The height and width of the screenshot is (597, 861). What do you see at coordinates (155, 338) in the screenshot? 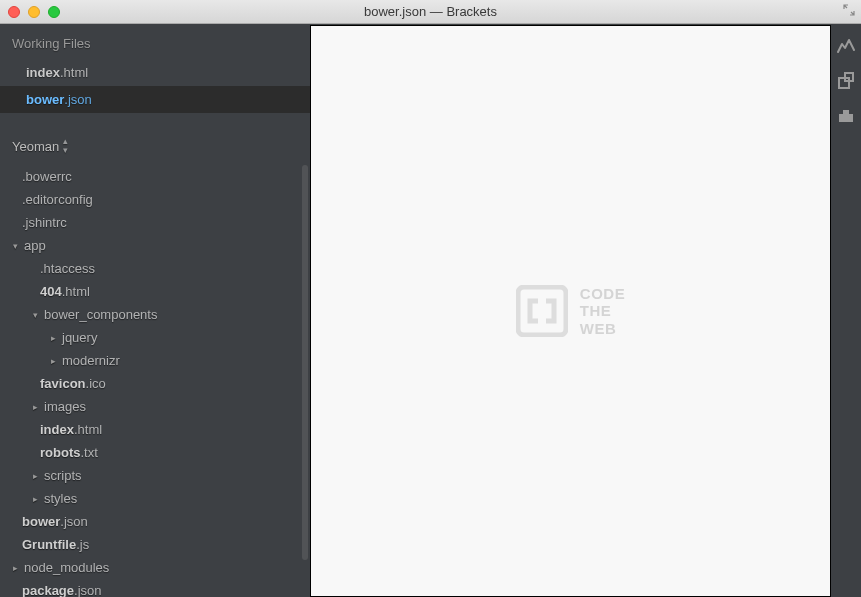
I see `tree-folder: ▸jquery` at bounding box center [155, 338].